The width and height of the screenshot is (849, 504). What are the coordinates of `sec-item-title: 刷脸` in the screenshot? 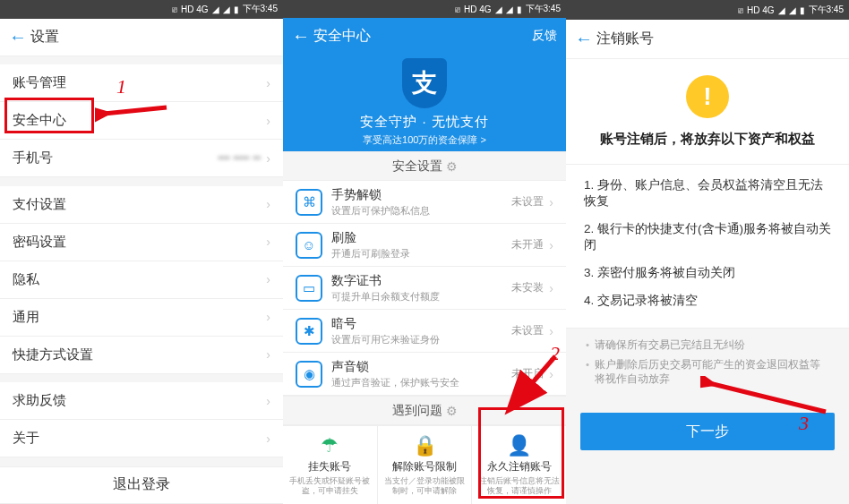 It's located at (421, 238).